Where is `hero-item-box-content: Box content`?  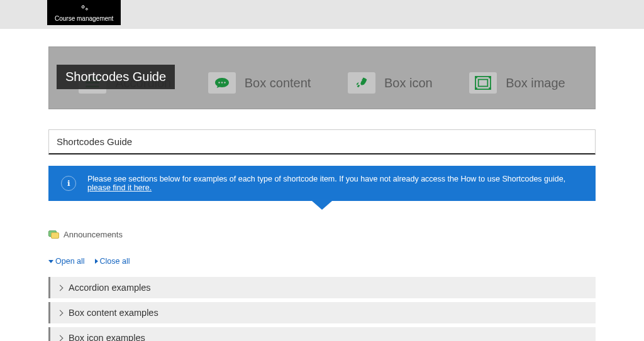 hero-item-box-content: Box content is located at coordinates (260, 83).